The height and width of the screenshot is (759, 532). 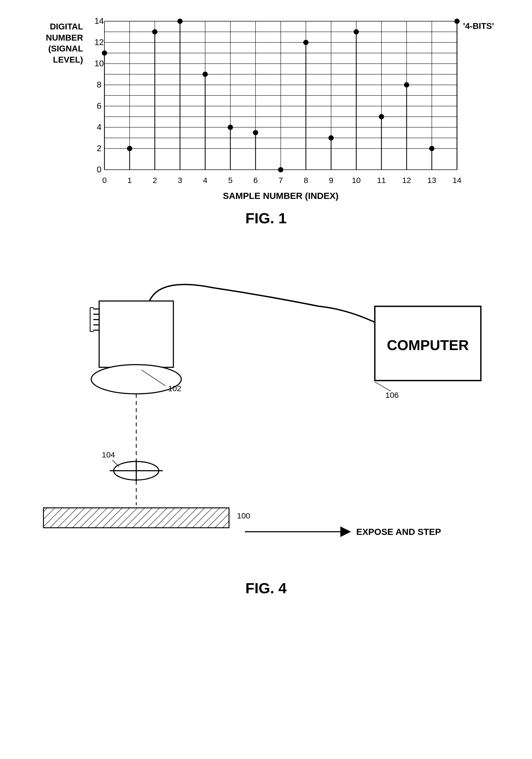 I want to click on svg-text: 9, so click(x=331, y=180).